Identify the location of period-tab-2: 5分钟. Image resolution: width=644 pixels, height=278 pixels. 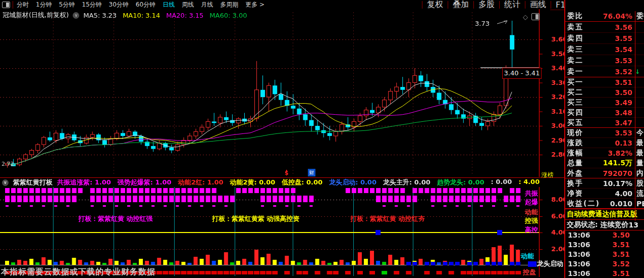
(67, 5).